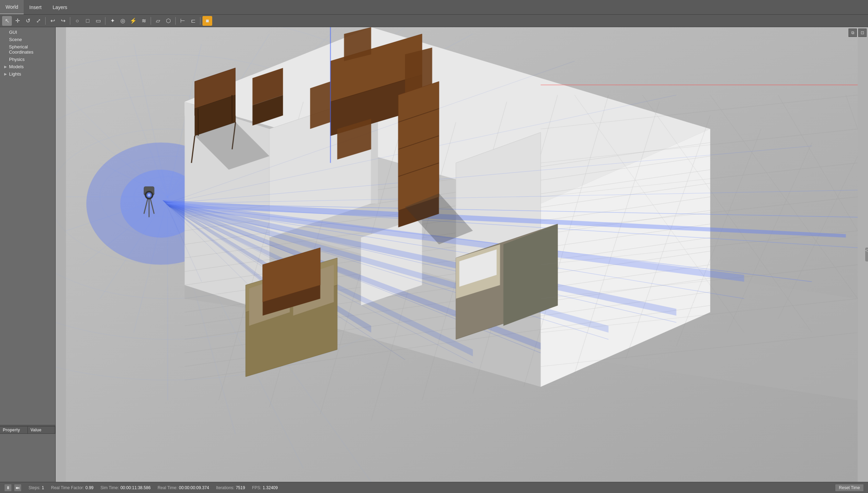 The image size is (868, 493). What do you see at coordinates (200, 21) in the screenshot?
I see `sep6` at bounding box center [200, 21].